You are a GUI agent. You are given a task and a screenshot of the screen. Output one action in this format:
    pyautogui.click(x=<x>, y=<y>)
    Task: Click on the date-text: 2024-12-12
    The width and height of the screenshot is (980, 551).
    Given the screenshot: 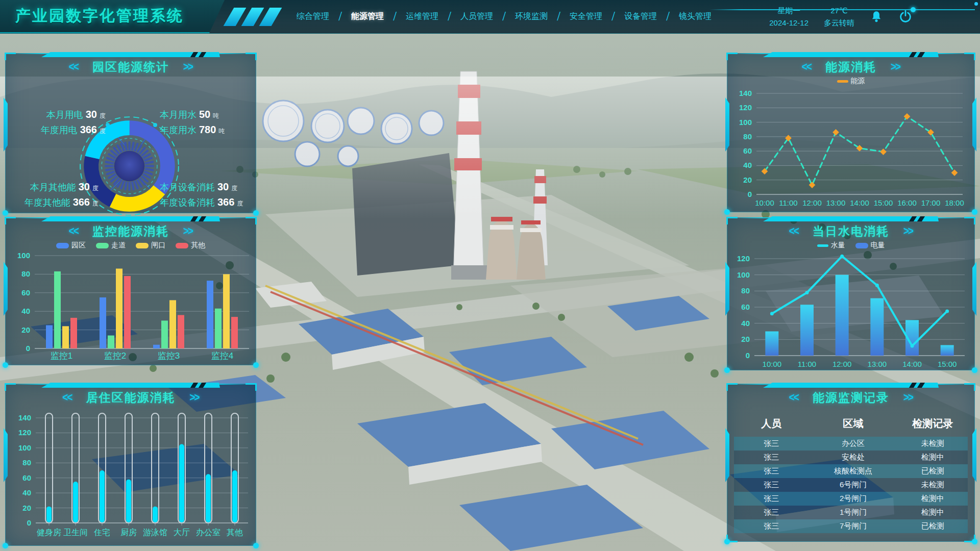 What is the action you would take?
    pyautogui.click(x=789, y=22)
    